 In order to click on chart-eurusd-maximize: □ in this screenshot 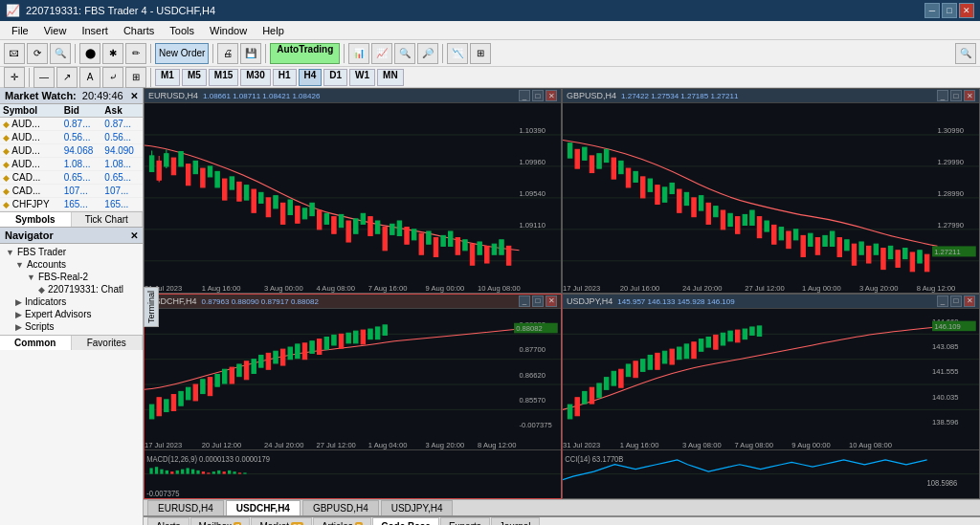, I will do `click(538, 96)`.